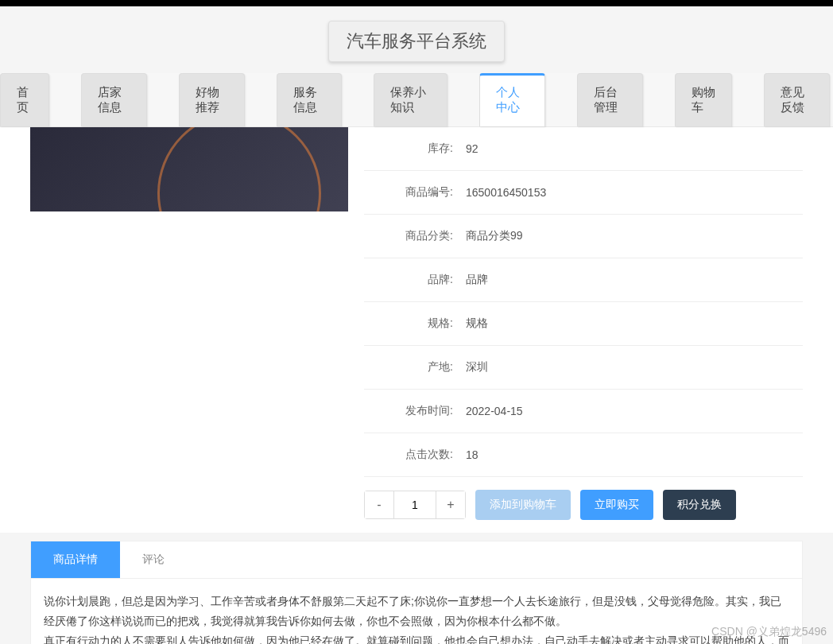  Describe the element at coordinates (114, 100) in the screenshot. I see `nav-store-info: 店家信息` at that location.